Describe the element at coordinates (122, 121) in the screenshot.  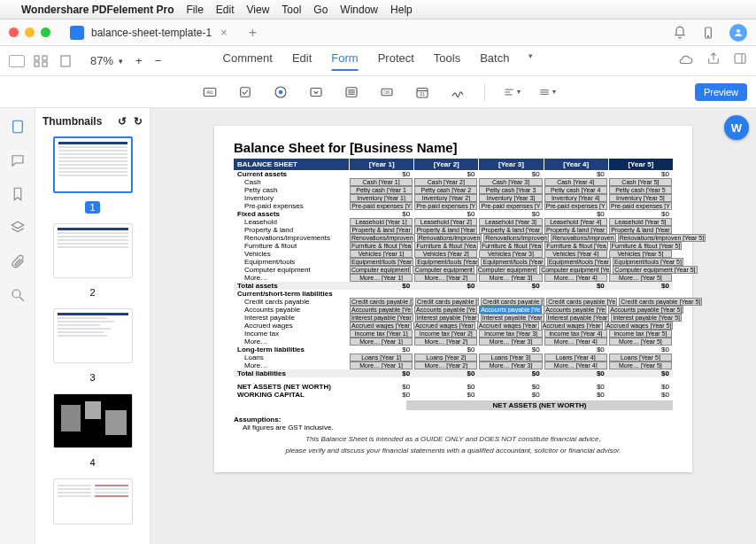
I see `rotate-left-icon: ↺` at that location.